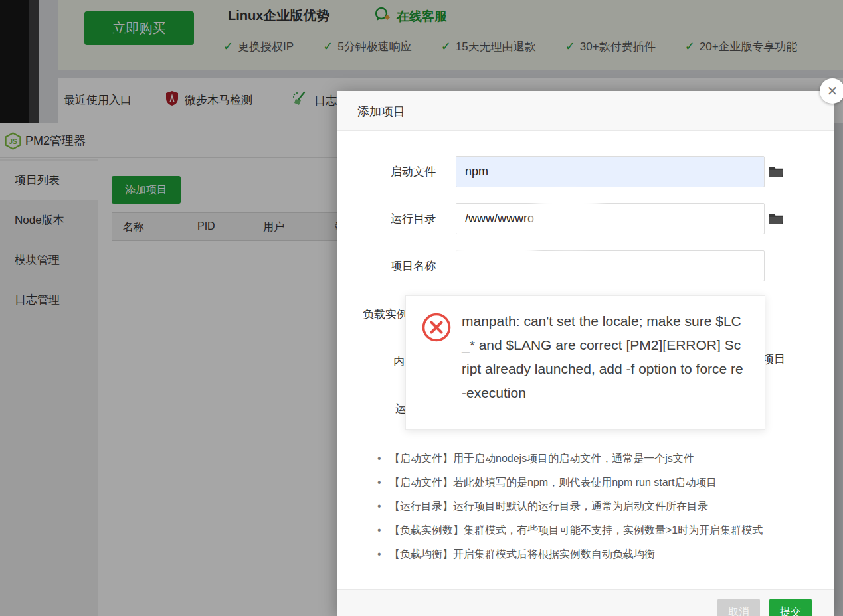 This screenshot has width=843, height=616. Describe the element at coordinates (791, 607) in the screenshot. I see `submit-button: 提交` at that location.